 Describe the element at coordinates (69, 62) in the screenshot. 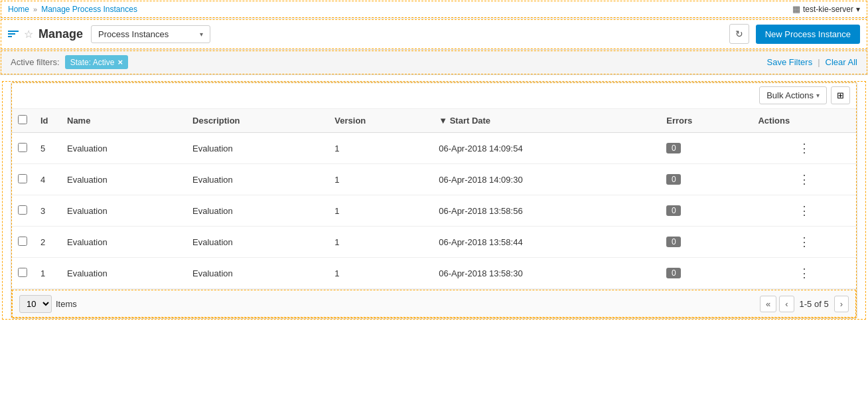

I see `filters-left: Active filters: State: Active ×` at that location.